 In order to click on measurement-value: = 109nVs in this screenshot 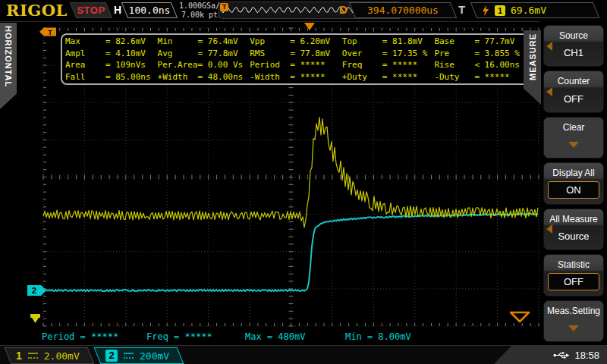, I will do `click(126, 65)`.